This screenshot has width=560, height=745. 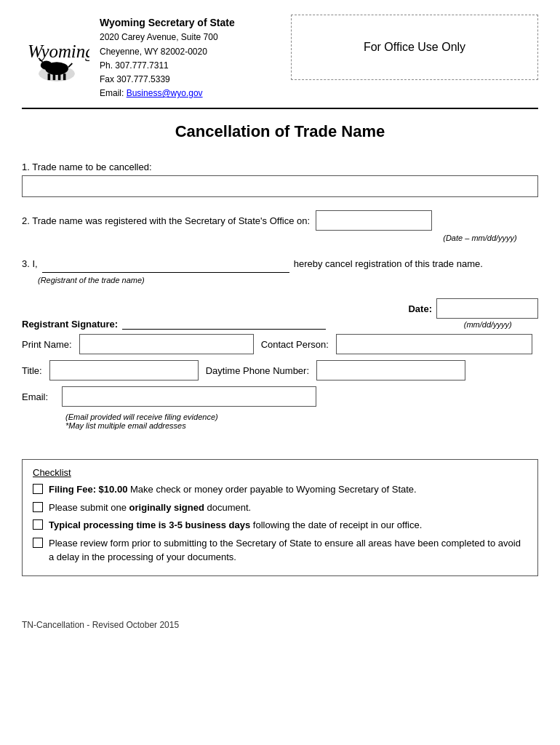 What do you see at coordinates (473, 308) in the screenshot?
I see `date-row: Date:` at bounding box center [473, 308].